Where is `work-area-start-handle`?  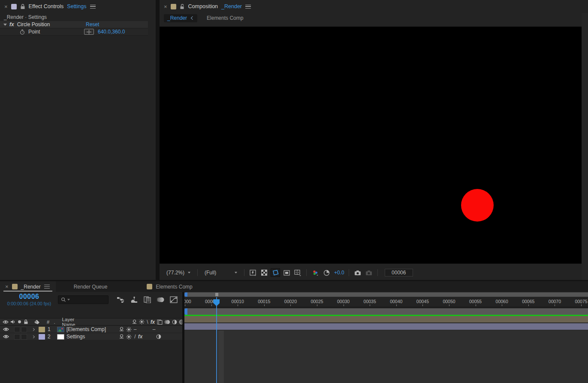 work-area-start-handle is located at coordinates (186, 312).